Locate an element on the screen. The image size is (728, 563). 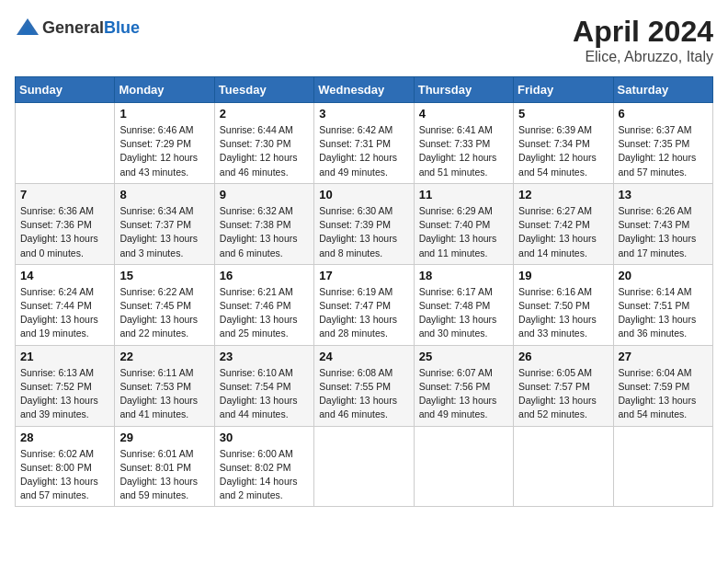
day-info: Sunrise: 6:41 AMSunset: 7:33 PMDaylight:… is located at coordinates (463, 151).